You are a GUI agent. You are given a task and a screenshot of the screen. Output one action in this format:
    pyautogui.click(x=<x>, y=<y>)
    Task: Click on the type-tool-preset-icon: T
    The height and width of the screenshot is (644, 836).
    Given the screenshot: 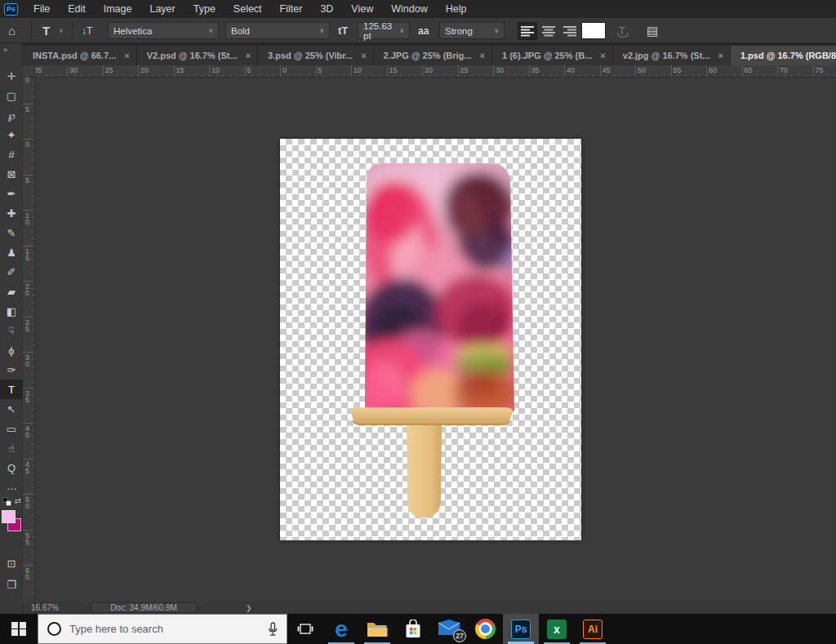 What is the action you would take?
    pyautogui.click(x=46, y=31)
    